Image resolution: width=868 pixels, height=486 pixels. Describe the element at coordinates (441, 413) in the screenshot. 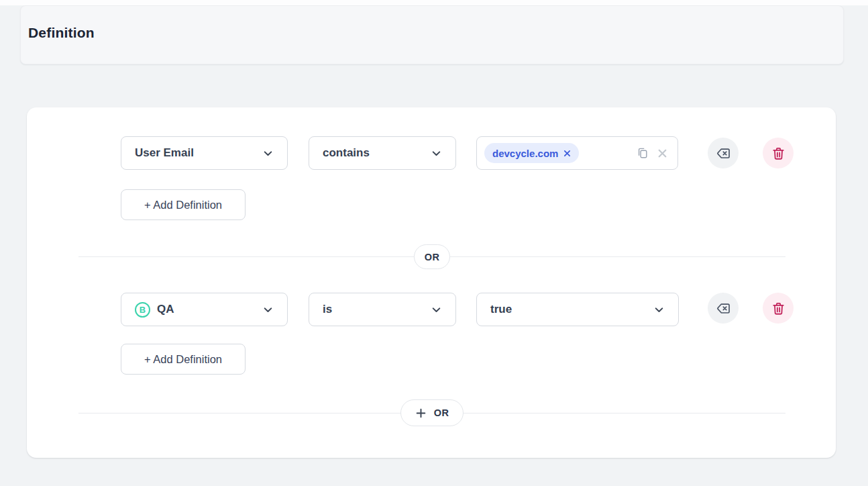

I see `add-or-label: OR` at that location.